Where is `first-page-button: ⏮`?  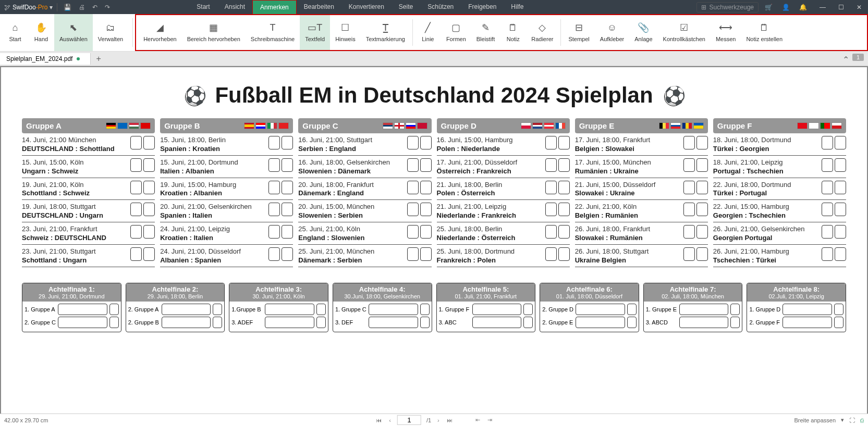
first-page-button: ⏮ is located at coordinates (378, 420).